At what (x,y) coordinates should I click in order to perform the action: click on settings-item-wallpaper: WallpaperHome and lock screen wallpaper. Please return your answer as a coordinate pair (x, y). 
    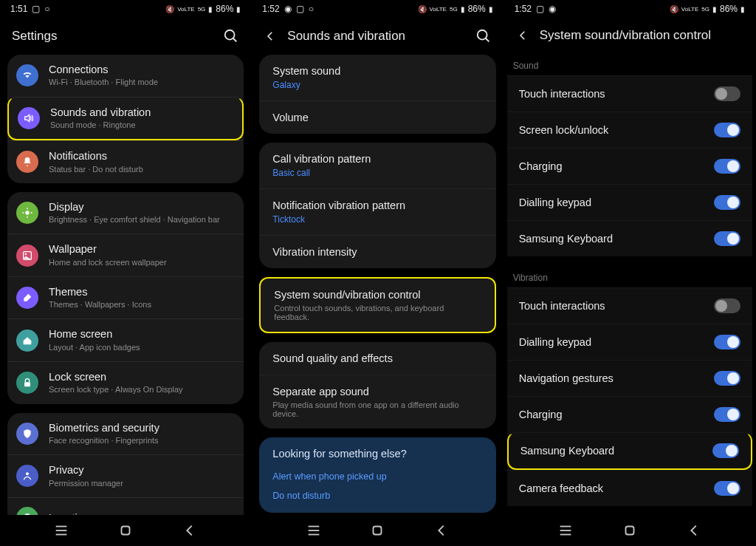
    Looking at the image, I should click on (126, 255).